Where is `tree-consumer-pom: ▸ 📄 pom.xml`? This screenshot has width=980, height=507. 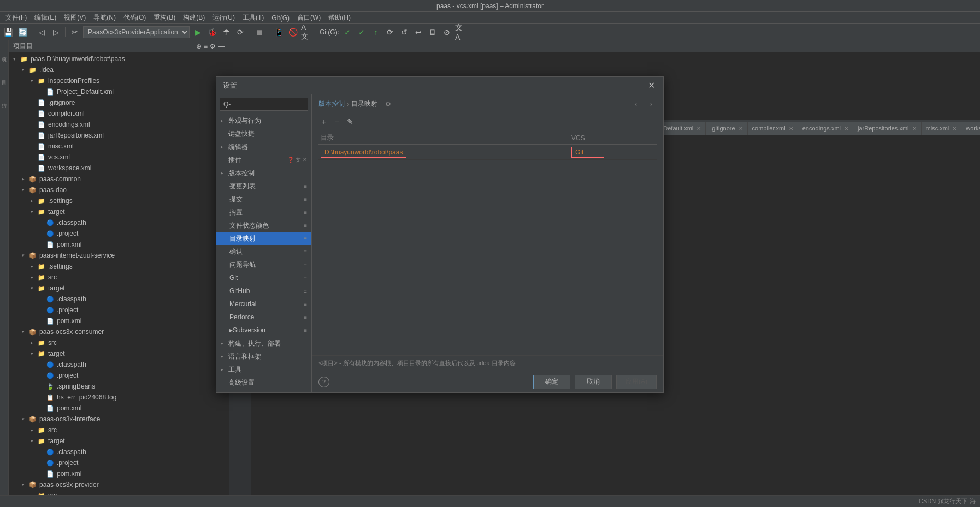
tree-consumer-pom: ▸ 📄 pom.xml is located at coordinates (119, 408).